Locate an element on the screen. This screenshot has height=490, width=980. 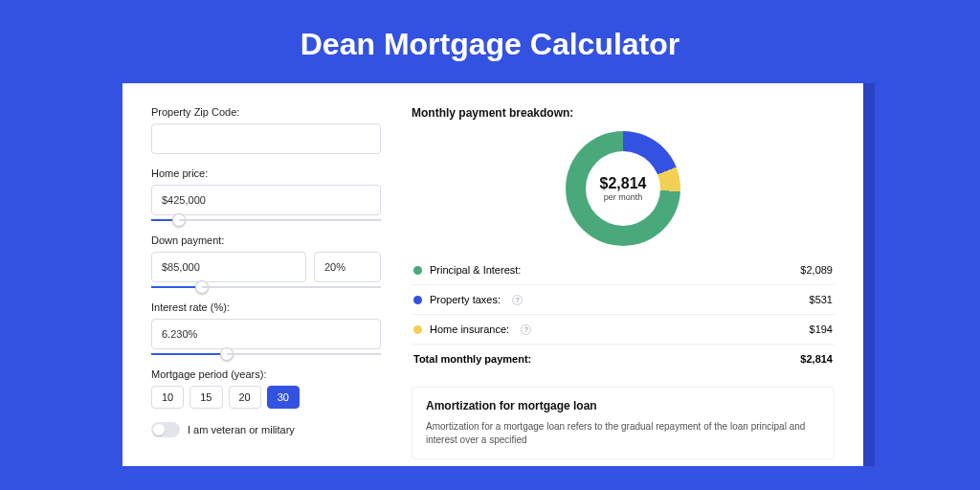
zip-input is located at coordinates (266, 139).